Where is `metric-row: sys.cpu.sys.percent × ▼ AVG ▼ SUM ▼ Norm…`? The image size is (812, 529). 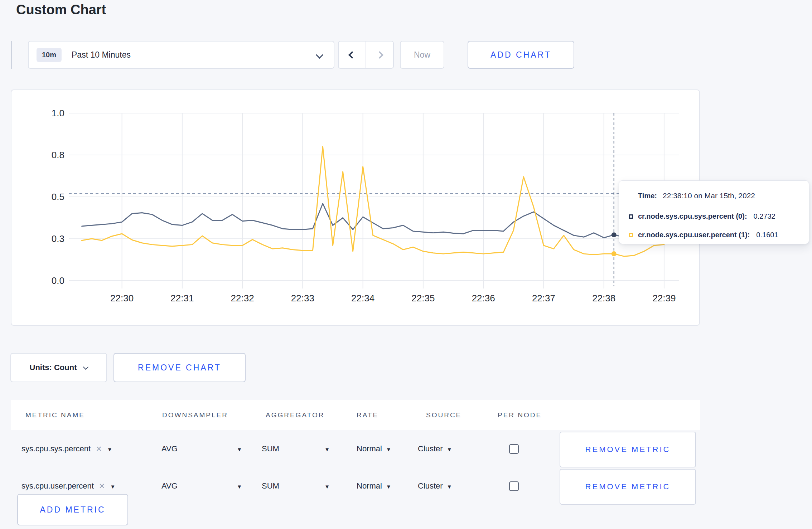
metric-row: sys.cpu.sys.percent × ▼ AVG ▼ SUM ▼ Norm… is located at coordinates (355, 449).